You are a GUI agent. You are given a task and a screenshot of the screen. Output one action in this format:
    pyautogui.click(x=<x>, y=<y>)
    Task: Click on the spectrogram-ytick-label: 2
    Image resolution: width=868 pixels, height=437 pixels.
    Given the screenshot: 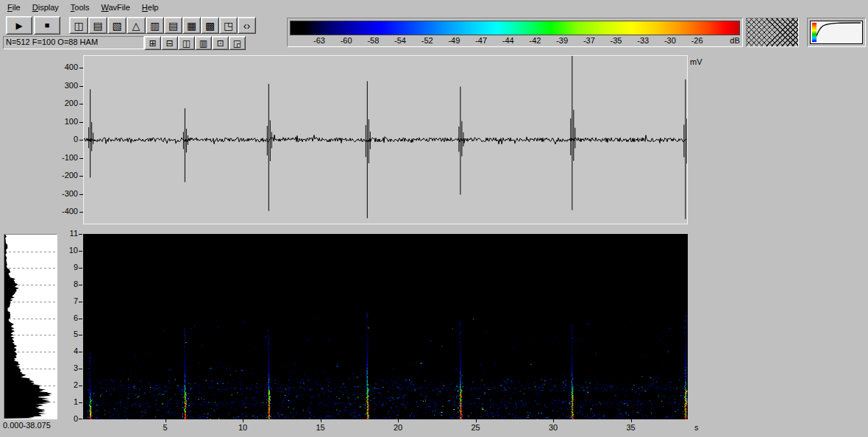 What is the action you would take?
    pyautogui.click(x=70, y=386)
    